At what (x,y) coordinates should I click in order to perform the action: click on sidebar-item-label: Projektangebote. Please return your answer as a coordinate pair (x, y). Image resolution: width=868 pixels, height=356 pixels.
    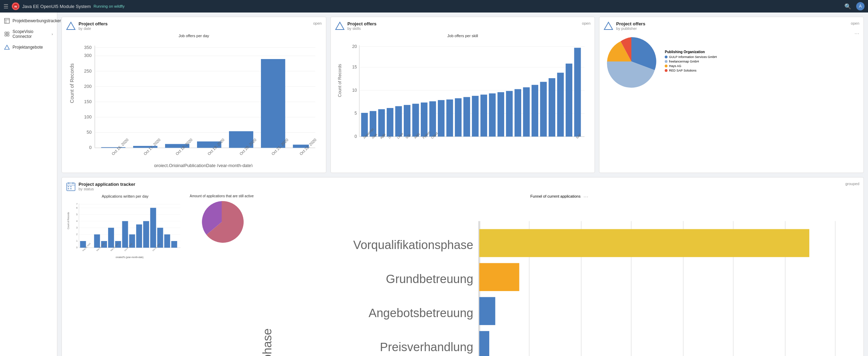
    Looking at the image, I should click on (28, 47).